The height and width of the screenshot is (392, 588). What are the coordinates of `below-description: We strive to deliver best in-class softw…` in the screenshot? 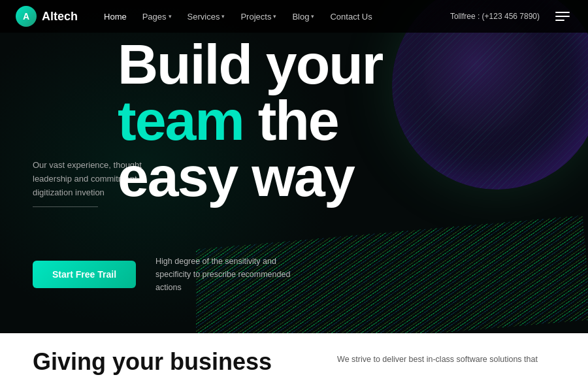 It's located at (438, 359).